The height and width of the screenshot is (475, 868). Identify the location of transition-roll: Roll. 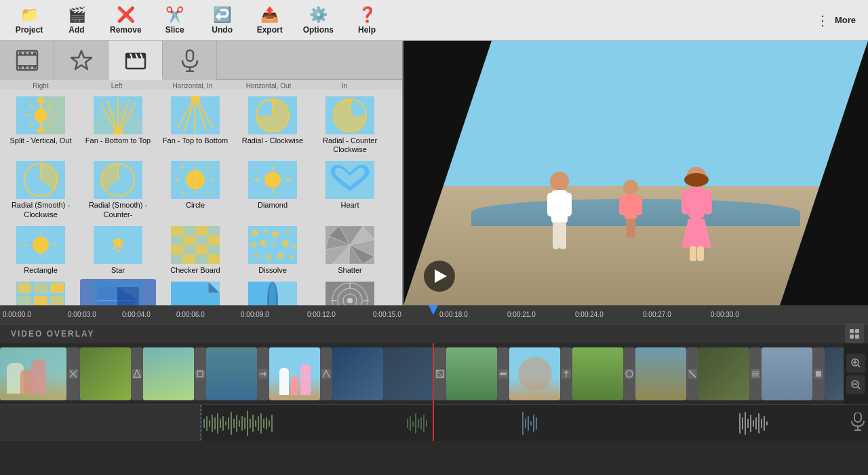
(273, 292).